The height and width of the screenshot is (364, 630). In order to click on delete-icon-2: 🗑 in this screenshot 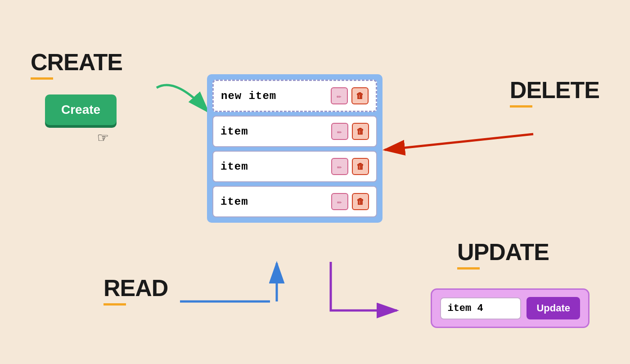, I will do `click(360, 166)`.